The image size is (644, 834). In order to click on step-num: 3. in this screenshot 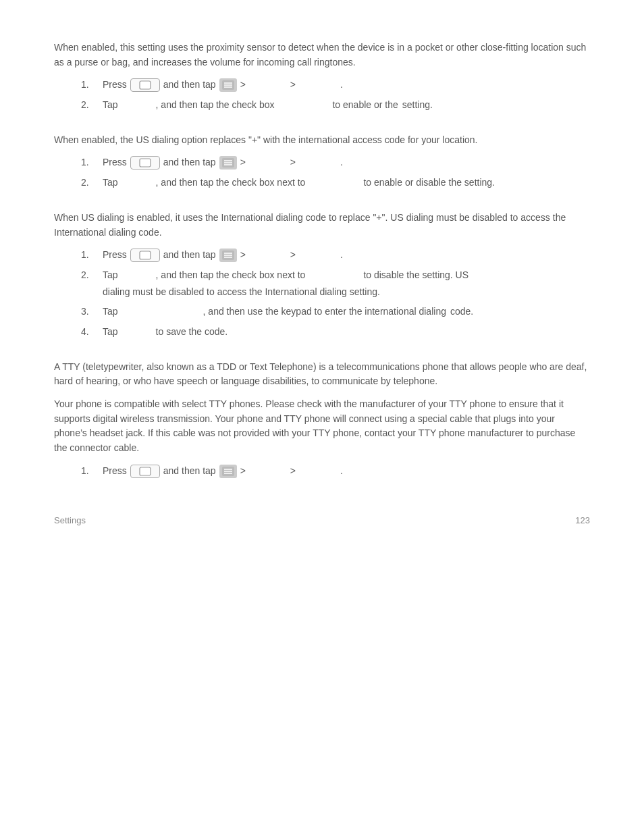, I will do `click(89, 312)`.